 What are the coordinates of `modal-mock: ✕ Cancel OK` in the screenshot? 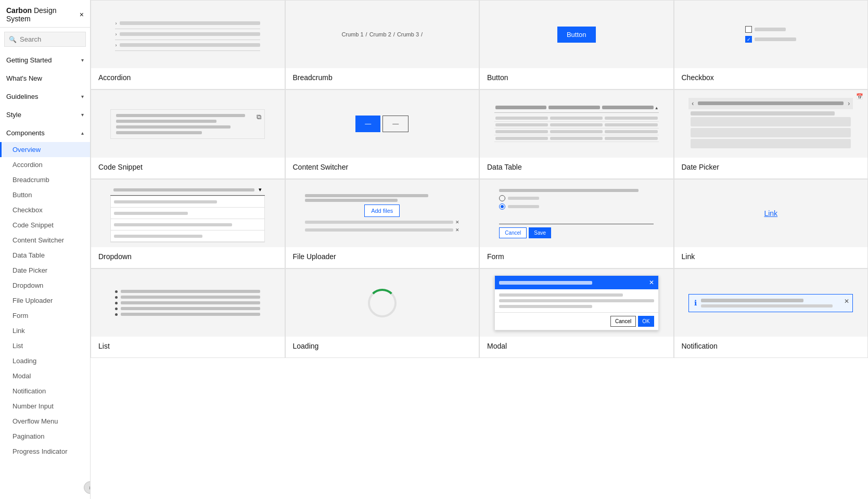 It's located at (577, 303).